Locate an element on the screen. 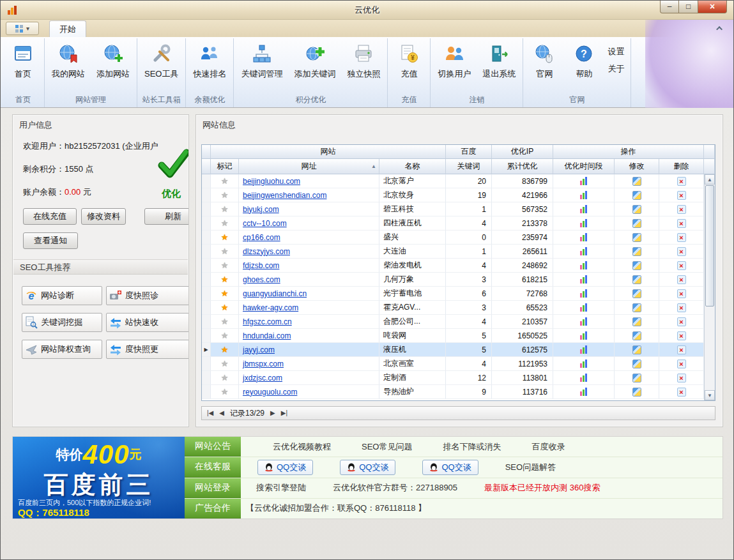 The image size is (734, 560). collapse-ribbon-button is located at coordinates (720, 28).